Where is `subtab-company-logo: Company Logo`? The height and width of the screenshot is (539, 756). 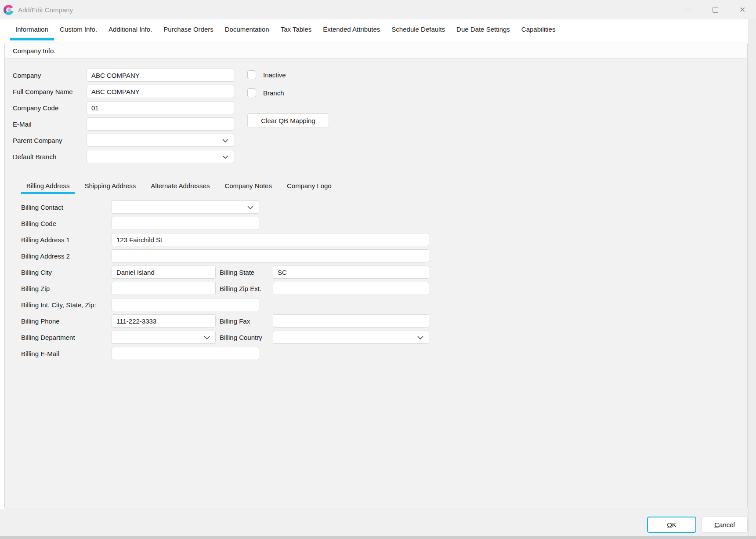
subtab-company-logo: Company Logo is located at coordinates (309, 187).